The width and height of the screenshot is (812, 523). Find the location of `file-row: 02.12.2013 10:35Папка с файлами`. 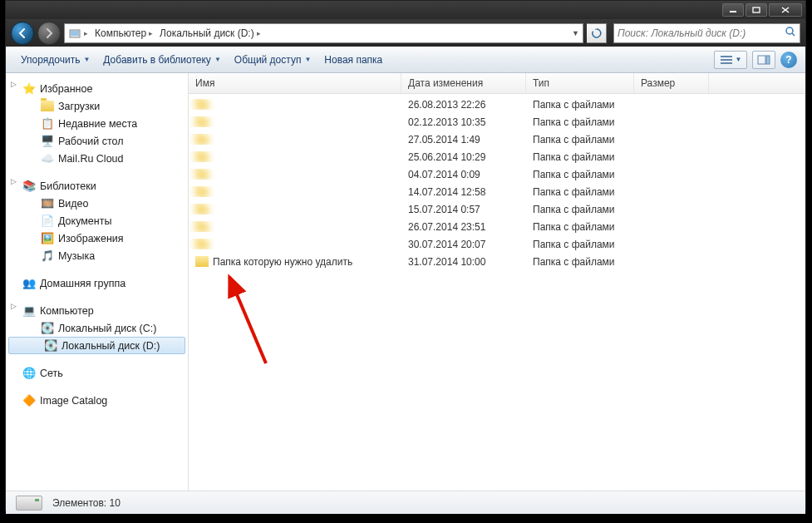

file-row: 02.12.2013 10:35Папка с файлами is located at coordinates (497, 121).